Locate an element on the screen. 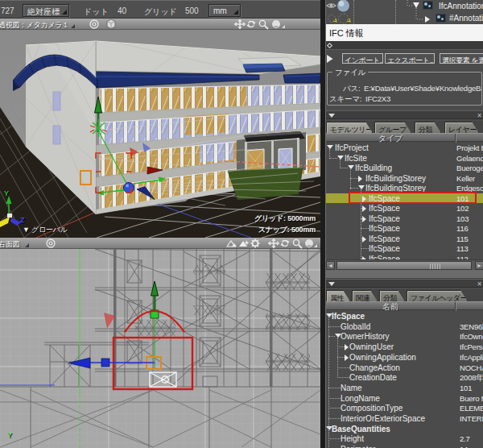 The image size is (483, 448). tree-row: OwningUserIfcPerso is located at coordinates (404, 346).